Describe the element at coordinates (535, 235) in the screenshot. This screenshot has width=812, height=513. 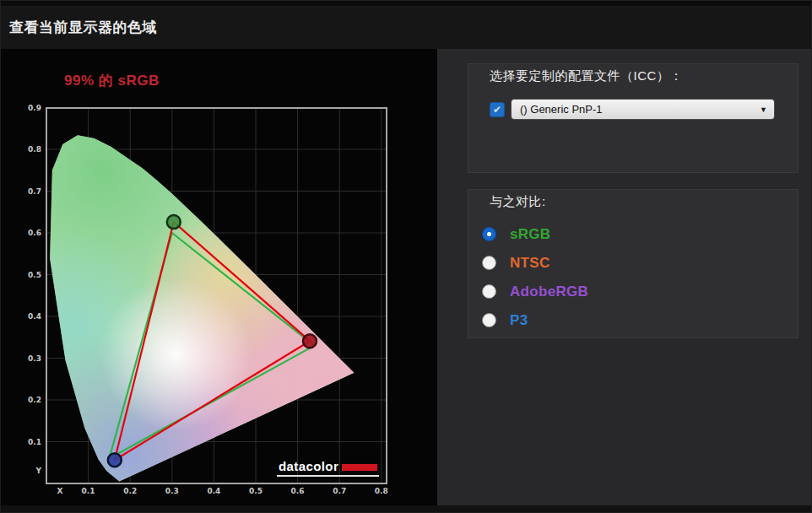
I see `radio-row-srgb: sRGB` at that location.